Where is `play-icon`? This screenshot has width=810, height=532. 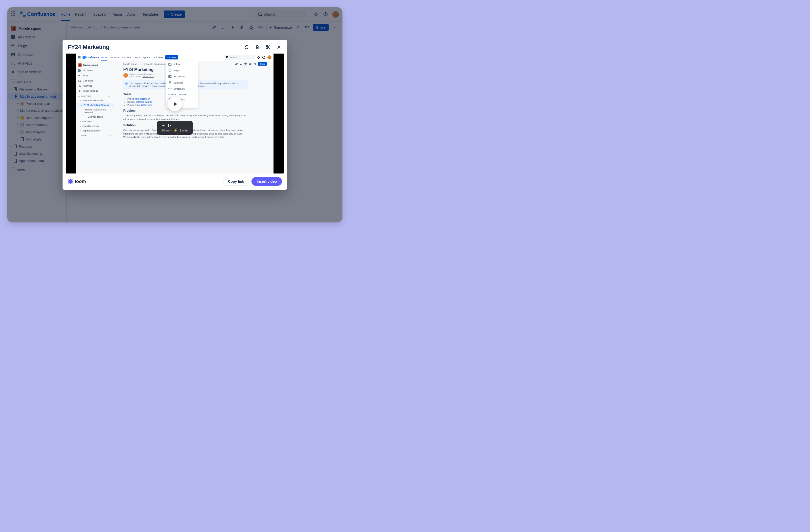
play-icon is located at coordinates (175, 104).